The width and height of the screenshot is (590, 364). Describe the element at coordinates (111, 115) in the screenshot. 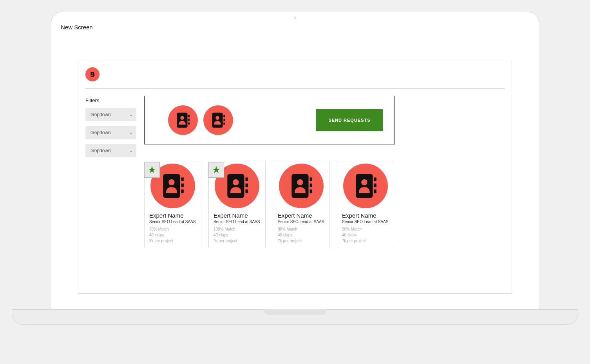

I see `filter-dropdown-1: Dropdown ⌄` at that location.